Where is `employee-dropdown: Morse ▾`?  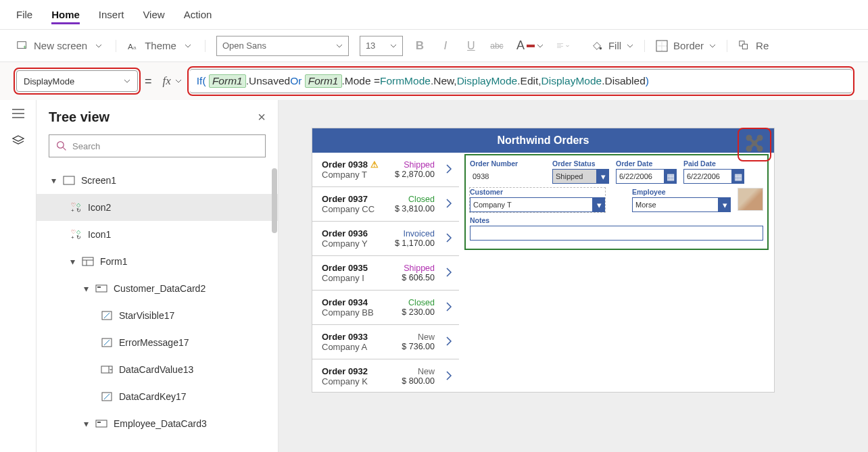 employee-dropdown: Morse ▾ is located at coordinates (681, 205).